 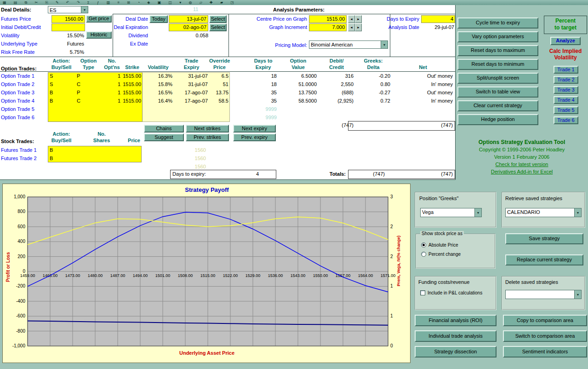 What do you see at coordinates (96, 276) in the screenshot?
I see `svg-text: 1480.00` at bounding box center [96, 276].